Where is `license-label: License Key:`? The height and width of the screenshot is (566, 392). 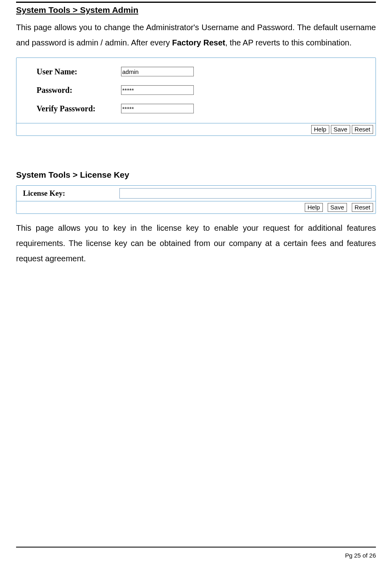 license-label: License Key: is located at coordinates (71, 193).